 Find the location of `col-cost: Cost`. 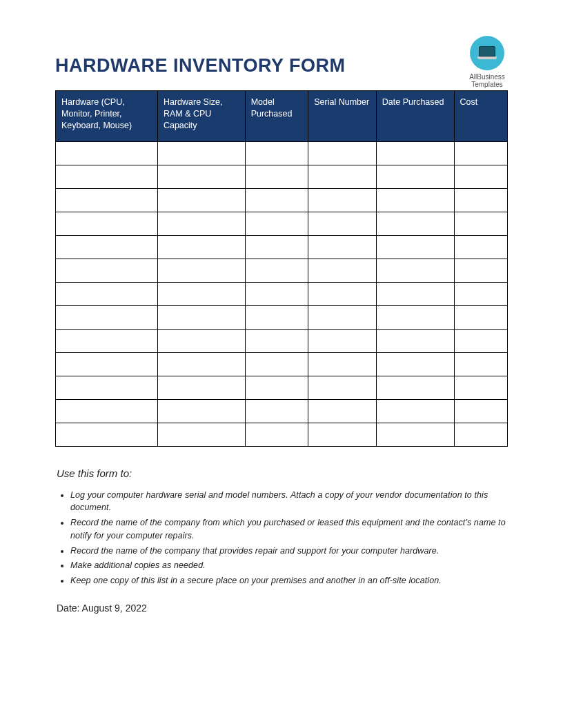

col-cost: Cost is located at coordinates (481, 117).